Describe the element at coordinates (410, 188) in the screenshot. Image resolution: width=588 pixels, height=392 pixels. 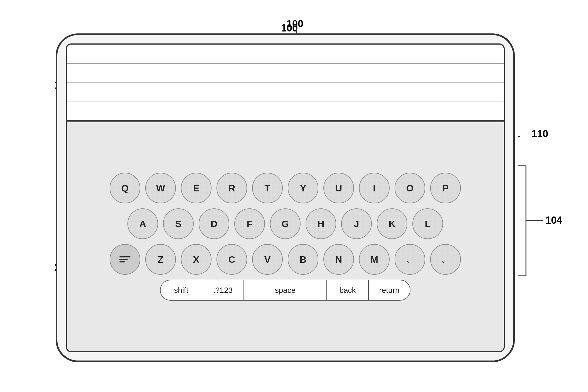
I see `key-O: O` at that location.